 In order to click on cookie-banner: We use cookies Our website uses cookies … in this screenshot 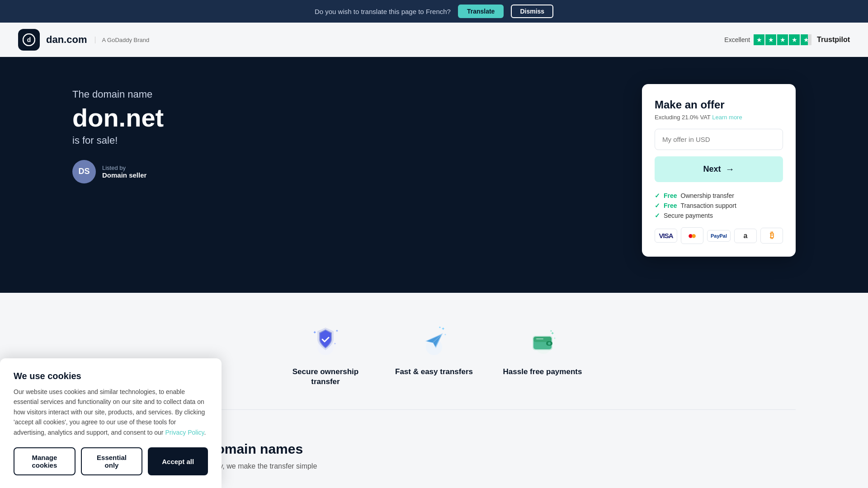, I will do `click(111, 423)`.